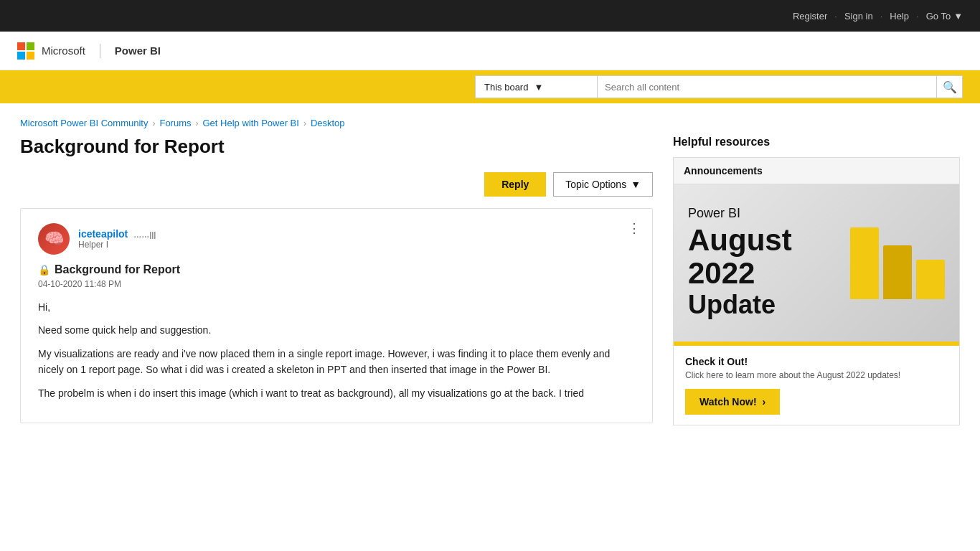  What do you see at coordinates (336, 284) in the screenshot?
I see `post-date: 04-10-2020 11:48 PM` at bounding box center [336, 284].